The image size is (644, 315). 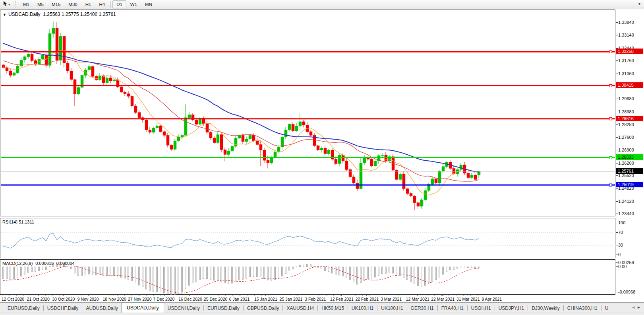 What do you see at coordinates (164, 299) in the screenshot?
I see `date-label: 7 Dec 2020` at bounding box center [164, 299].